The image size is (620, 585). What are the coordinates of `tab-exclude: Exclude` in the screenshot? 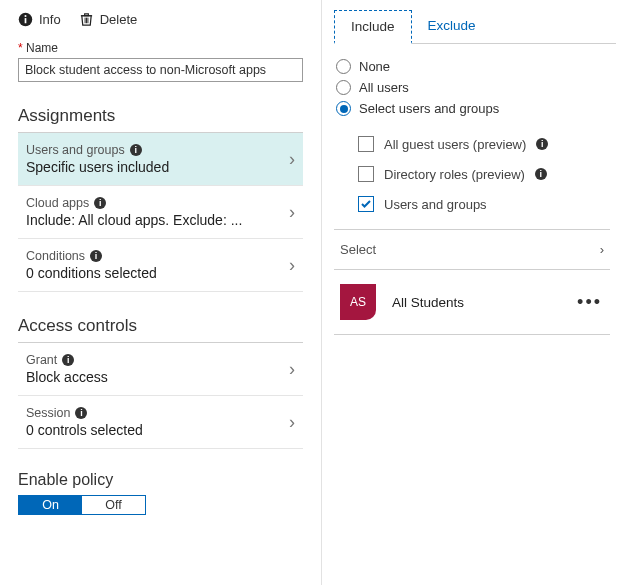 It's located at (452, 26).